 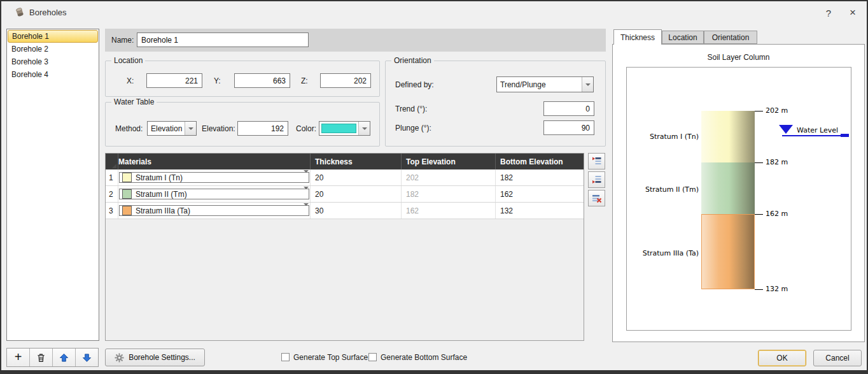 I want to click on row-number: 1, so click(x=112, y=177).